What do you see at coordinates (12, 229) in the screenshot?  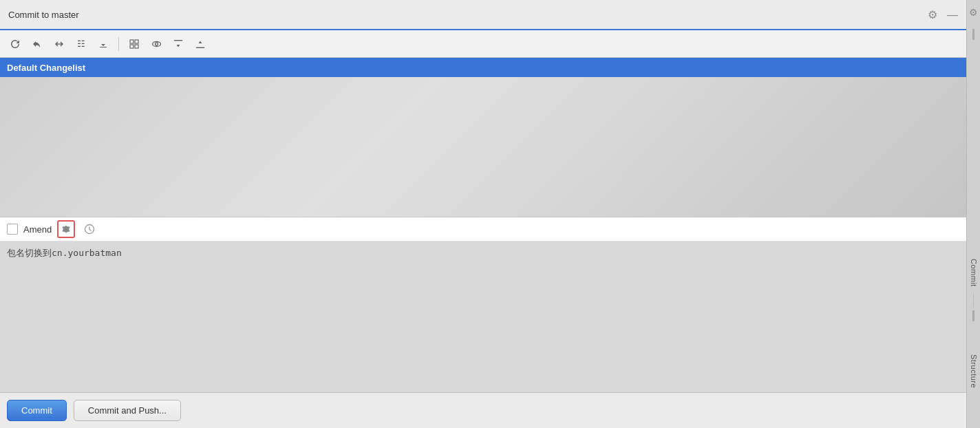 I see `amend-checkbox` at bounding box center [12, 229].